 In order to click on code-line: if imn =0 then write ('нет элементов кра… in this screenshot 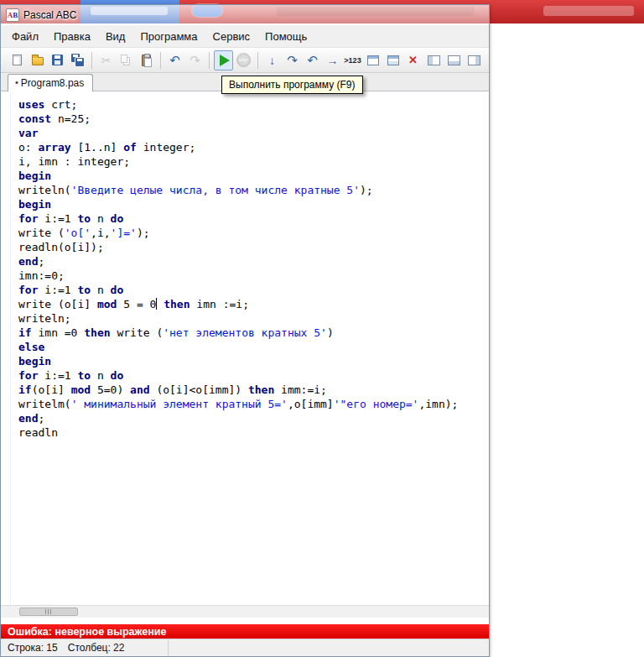, I will do `click(238, 332)`.